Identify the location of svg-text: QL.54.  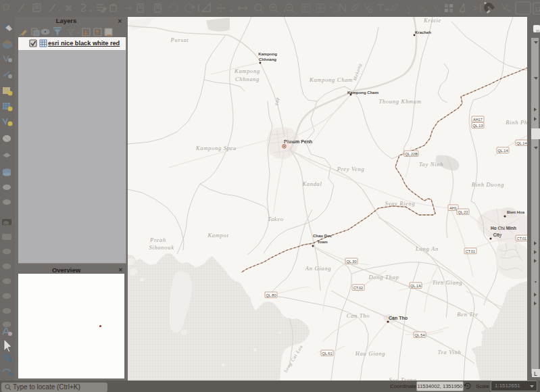
(420, 335).